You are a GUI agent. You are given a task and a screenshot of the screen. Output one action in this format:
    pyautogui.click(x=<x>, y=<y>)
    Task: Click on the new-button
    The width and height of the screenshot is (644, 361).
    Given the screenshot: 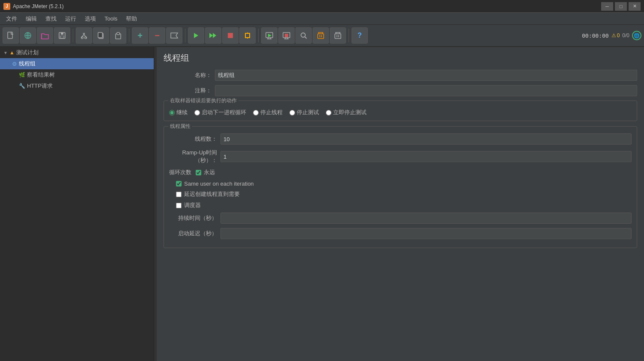 What is the action you would take?
    pyautogui.click(x=11, y=36)
    